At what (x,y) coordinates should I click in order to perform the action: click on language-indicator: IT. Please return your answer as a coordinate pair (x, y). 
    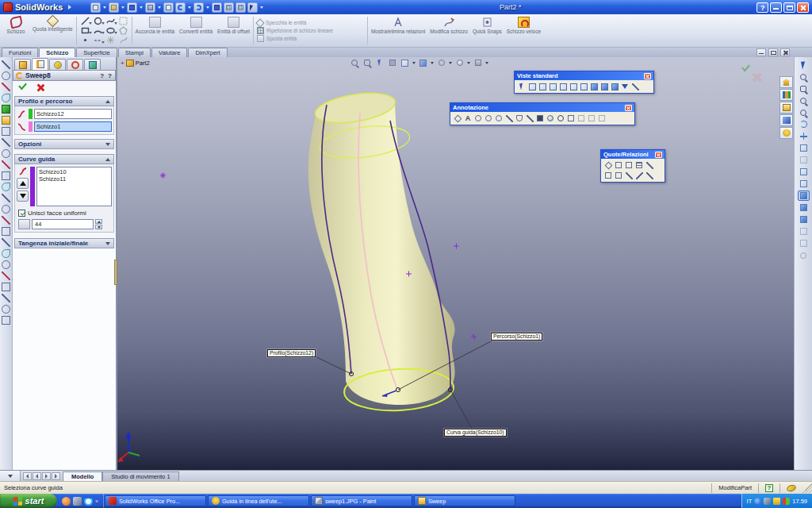
    Looking at the image, I should click on (750, 502).